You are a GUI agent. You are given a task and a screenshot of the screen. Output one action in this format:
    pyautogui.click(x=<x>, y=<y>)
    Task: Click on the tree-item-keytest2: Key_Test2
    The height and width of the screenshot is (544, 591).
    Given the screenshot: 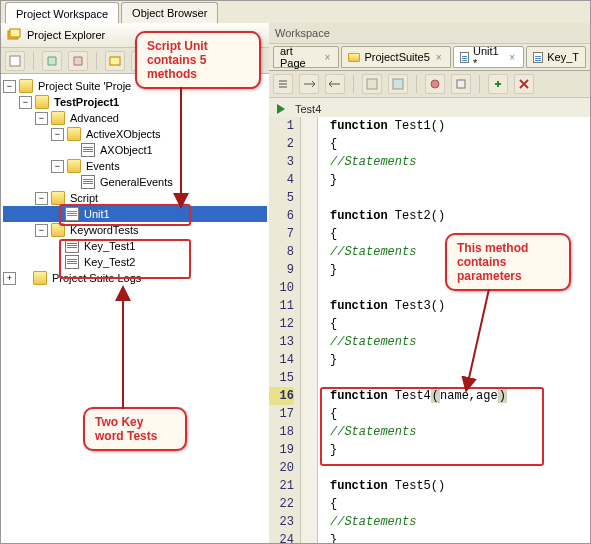 What is the action you would take?
    pyautogui.click(x=135, y=262)
    